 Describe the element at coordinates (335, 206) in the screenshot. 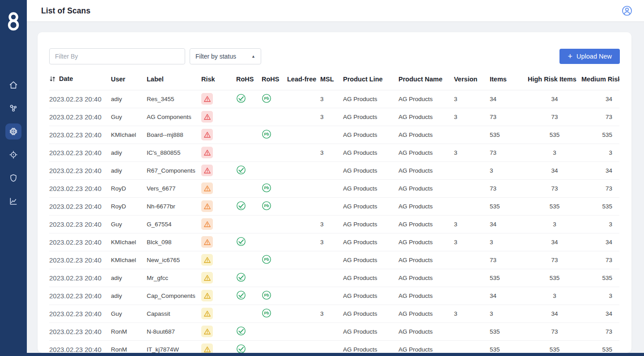

I see `table-row: 2023.02.23 20:40 RoyD Nh-6677br` at that location.